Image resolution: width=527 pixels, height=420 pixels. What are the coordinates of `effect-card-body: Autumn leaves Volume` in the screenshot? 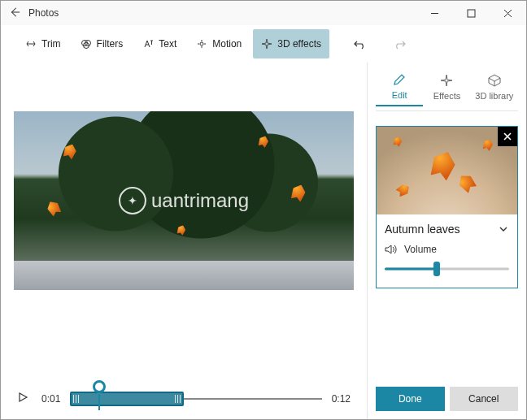 It's located at (447, 251).